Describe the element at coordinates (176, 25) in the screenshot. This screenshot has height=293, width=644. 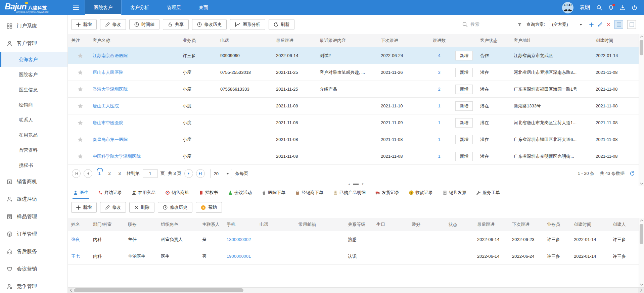
I see `toolbar-button-共享: 共享` at that location.